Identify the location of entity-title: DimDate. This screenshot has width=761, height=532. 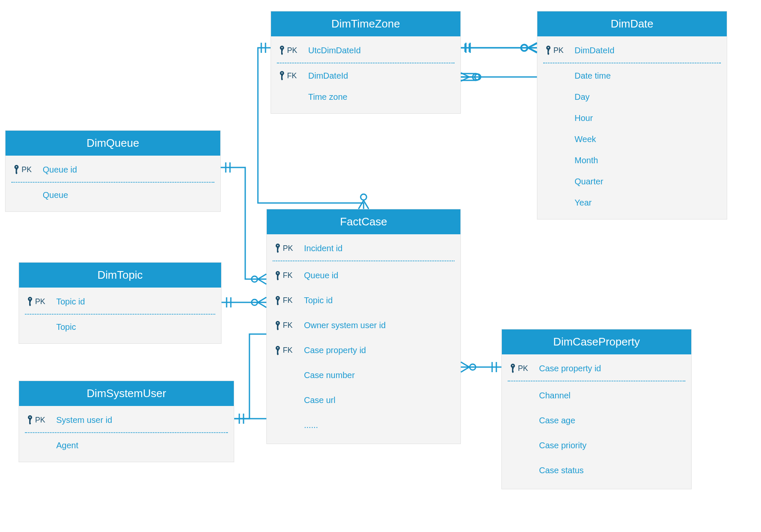
(632, 24).